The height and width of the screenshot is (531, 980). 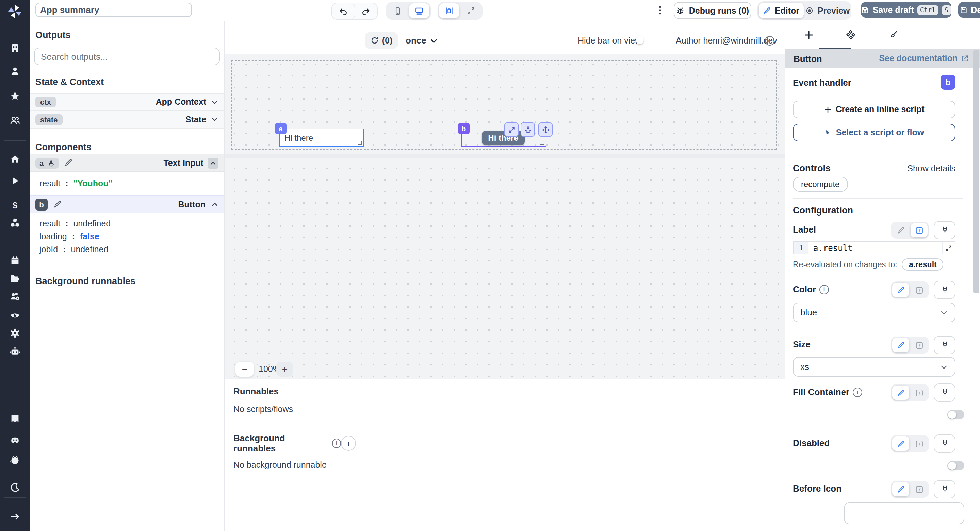 What do you see at coordinates (381, 40) in the screenshot?
I see `refresh-button: (0)` at bounding box center [381, 40].